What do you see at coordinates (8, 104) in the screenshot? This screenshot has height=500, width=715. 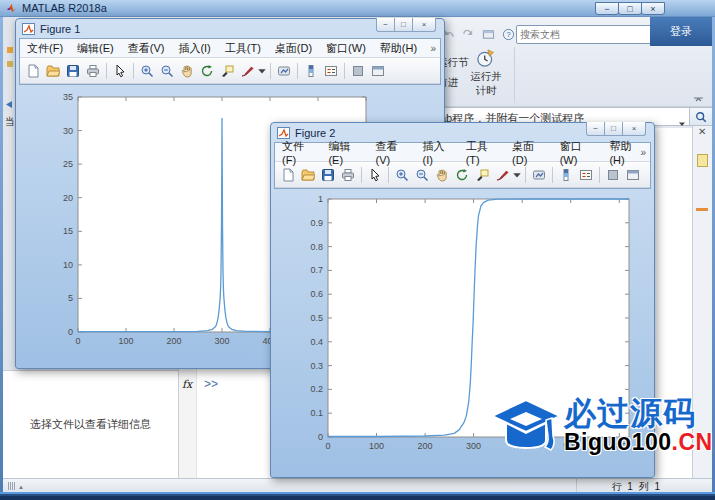 I see `back-arrow-icon` at bounding box center [8, 104].